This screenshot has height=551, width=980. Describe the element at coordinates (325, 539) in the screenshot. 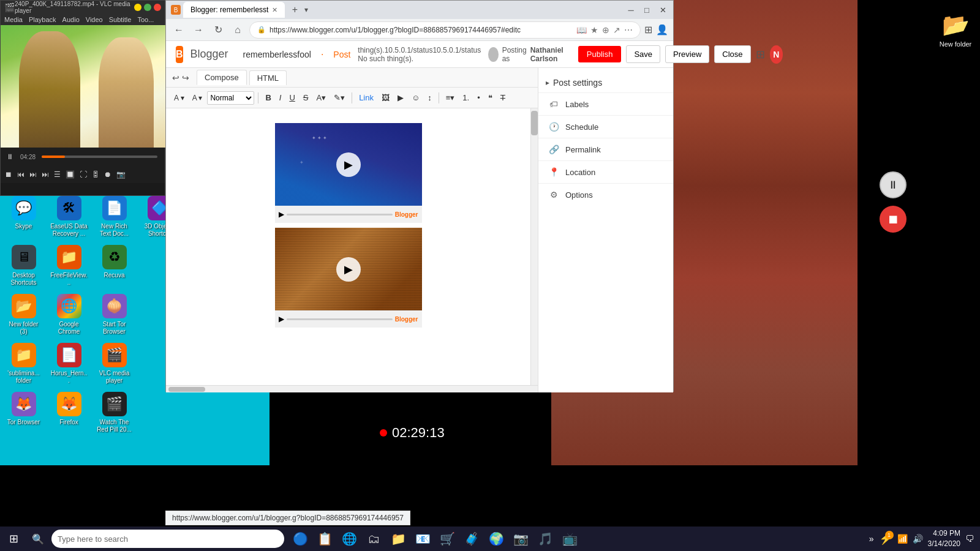

I see `taskbar-tasklist: 📋` at that location.